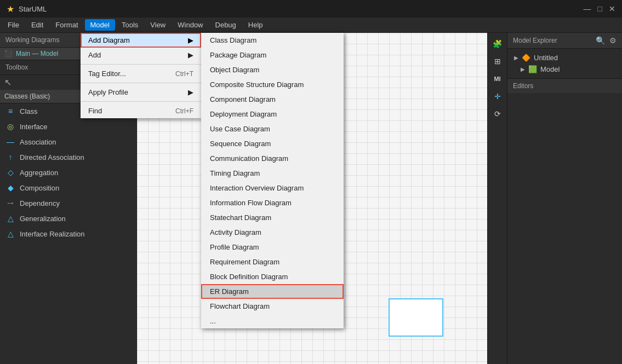 The height and width of the screenshot is (364, 622). I want to click on close-button: ✕, so click(612, 9).